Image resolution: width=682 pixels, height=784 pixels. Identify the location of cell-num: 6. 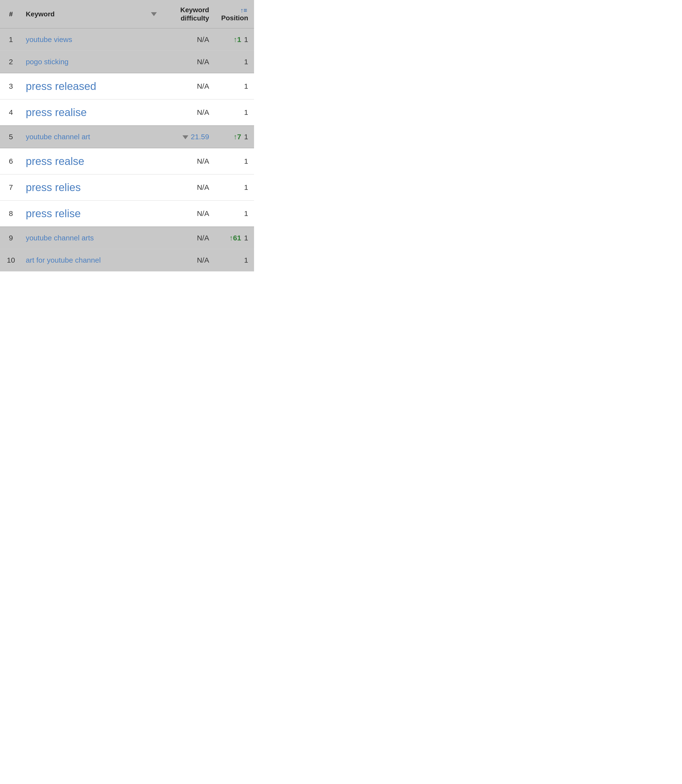
(11, 161).